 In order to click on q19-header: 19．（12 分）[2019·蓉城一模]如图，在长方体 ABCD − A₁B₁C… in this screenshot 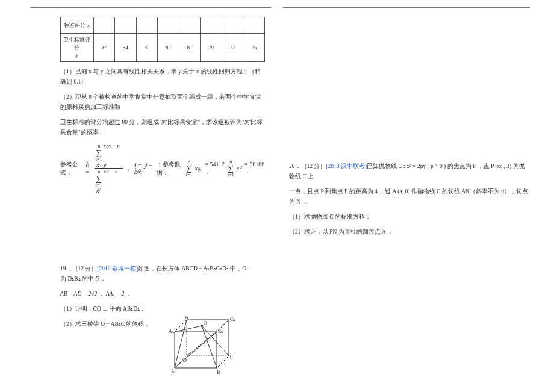, I will do `click(157, 274)`.